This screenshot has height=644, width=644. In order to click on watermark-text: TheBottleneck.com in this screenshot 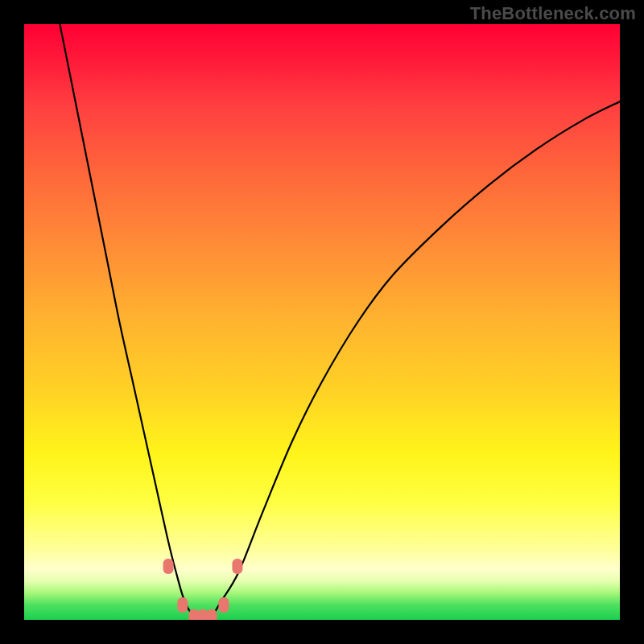, I will do `click(553, 14)`.